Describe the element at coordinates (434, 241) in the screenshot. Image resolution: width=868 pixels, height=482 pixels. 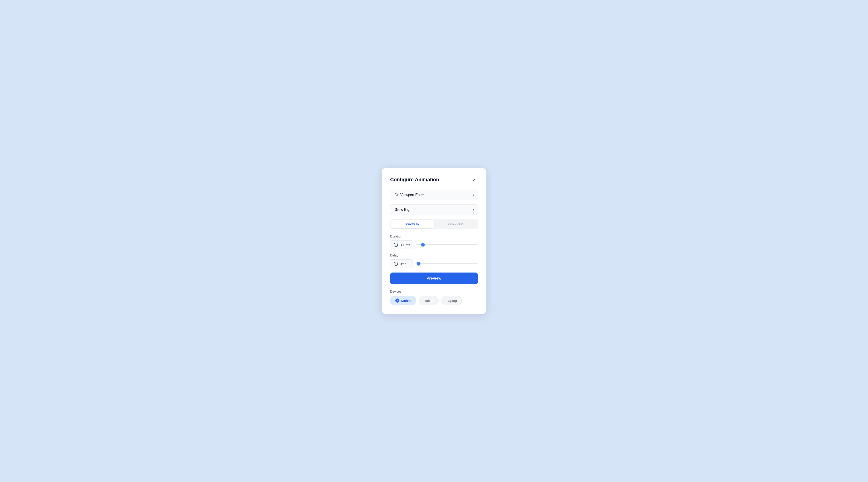
I see `configure-animation-modal: Configure Animation × On Viewport Enter …` at that location.